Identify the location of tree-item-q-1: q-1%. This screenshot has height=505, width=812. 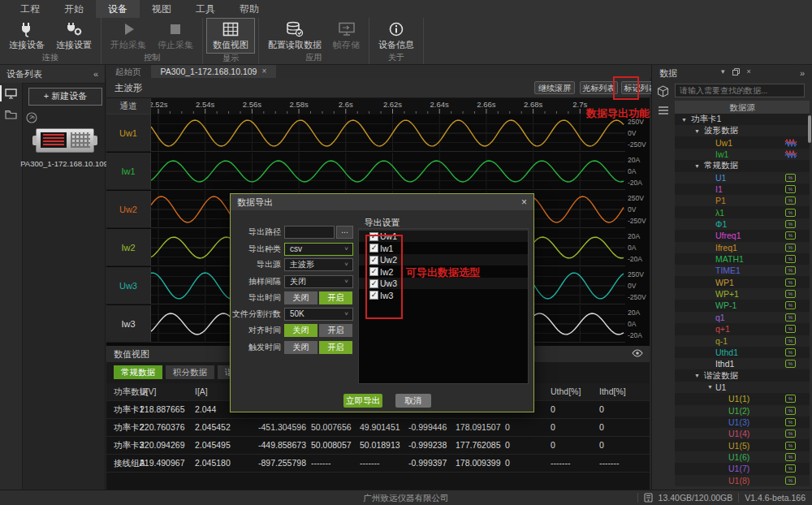
(742, 341).